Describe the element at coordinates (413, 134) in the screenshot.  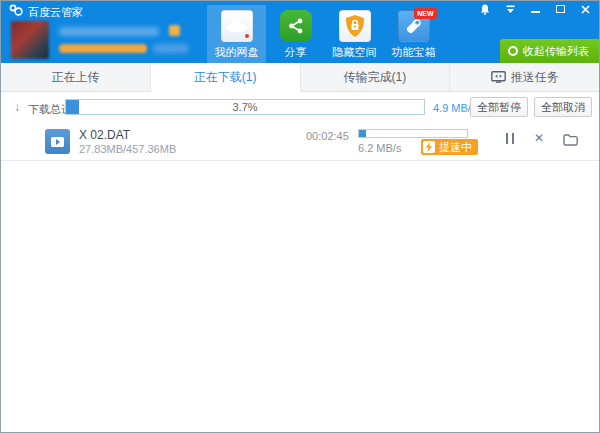
I see `task-progress-bar` at that location.